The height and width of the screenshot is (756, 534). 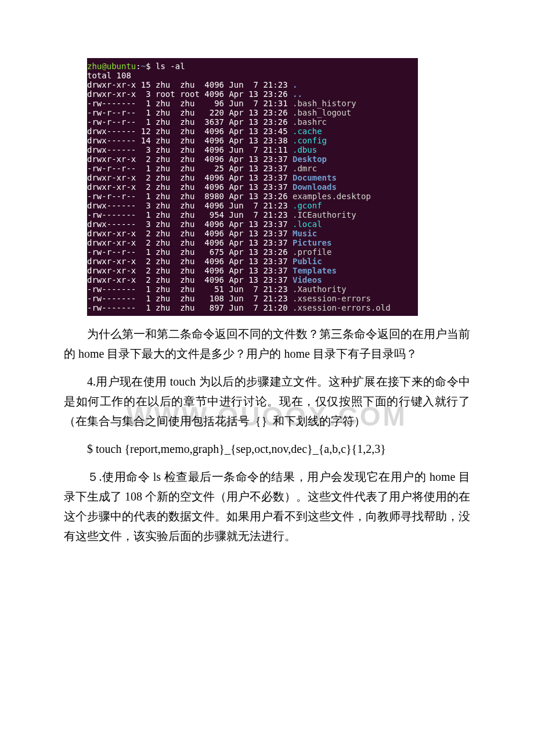 I want to click on prompt-sep: :, so click(x=138, y=66).